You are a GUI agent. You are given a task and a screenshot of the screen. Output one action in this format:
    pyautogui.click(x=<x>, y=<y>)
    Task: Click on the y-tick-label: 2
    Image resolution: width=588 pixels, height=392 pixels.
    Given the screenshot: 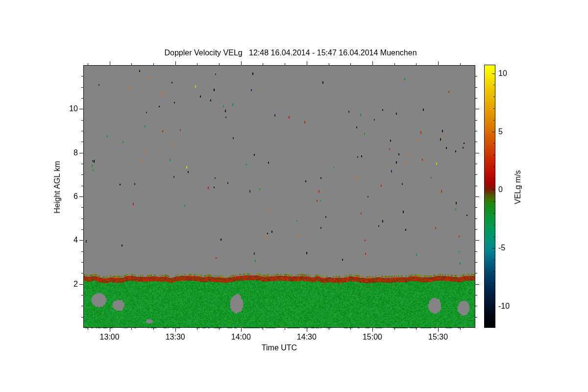 What is the action you would take?
    pyautogui.click(x=75, y=284)
    